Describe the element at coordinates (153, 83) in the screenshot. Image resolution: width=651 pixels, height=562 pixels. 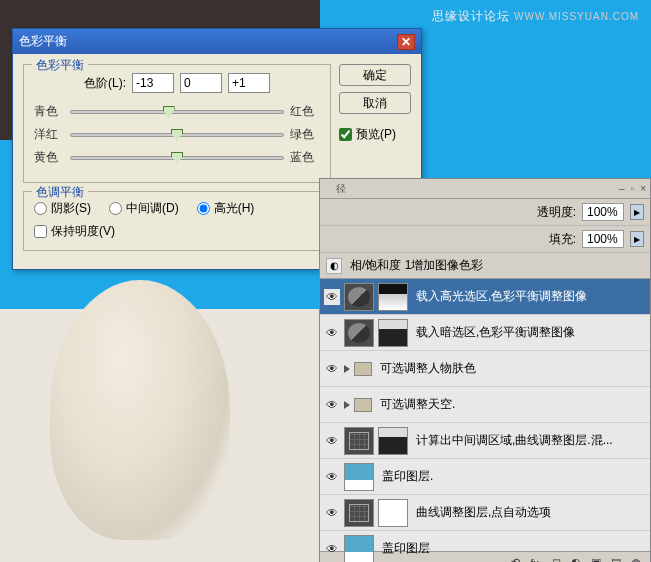
I see `level-input-cyan-red` at that location.